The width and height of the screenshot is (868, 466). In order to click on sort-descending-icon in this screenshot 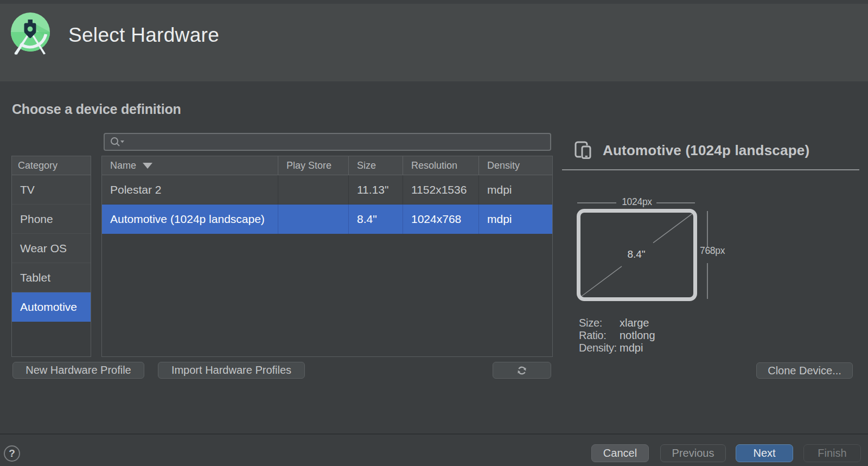, I will do `click(148, 166)`.